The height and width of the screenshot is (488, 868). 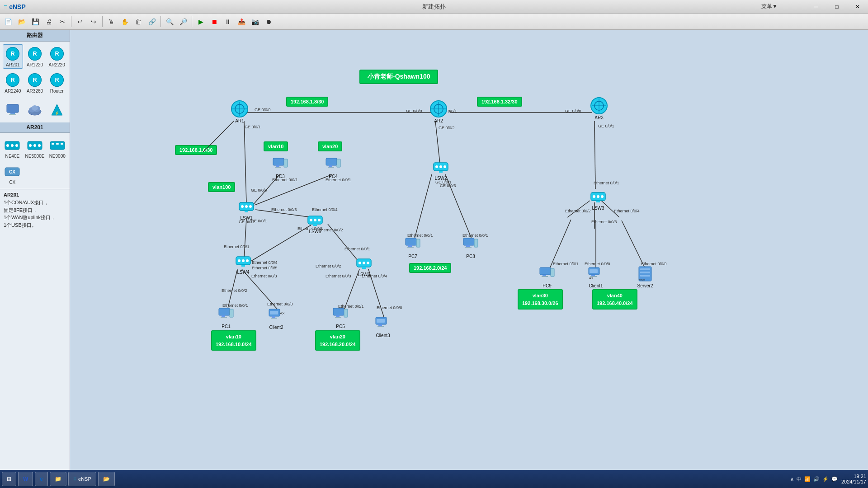 What do you see at coordinates (111, 22) in the screenshot?
I see `toolbar-select: 🖱` at bounding box center [111, 22].